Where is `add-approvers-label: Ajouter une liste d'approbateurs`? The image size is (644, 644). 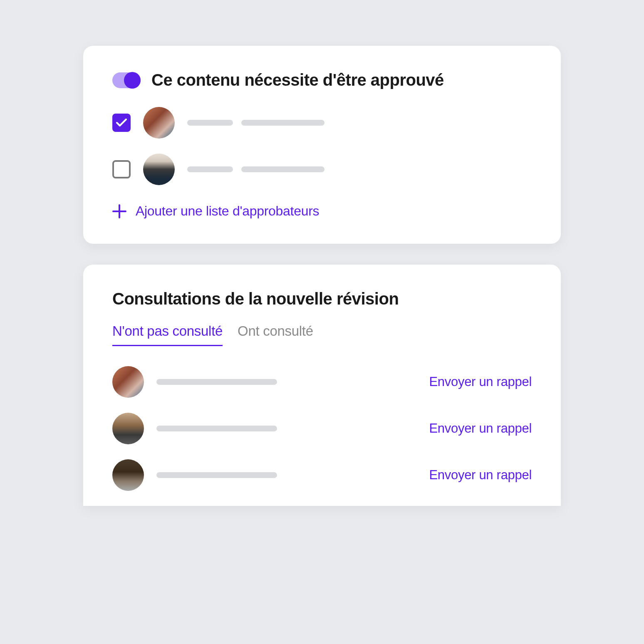 add-approvers-label: Ajouter une liste d'approbateurs is located at coordinates (227, 211).